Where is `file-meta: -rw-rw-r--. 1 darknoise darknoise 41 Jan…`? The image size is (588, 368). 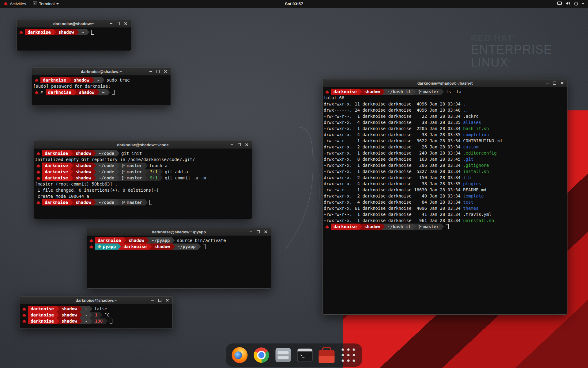
file-meta: -rw-rw-r--. 1 darknoise darknoise 41 Jan… is located at coordinates (393, 214).